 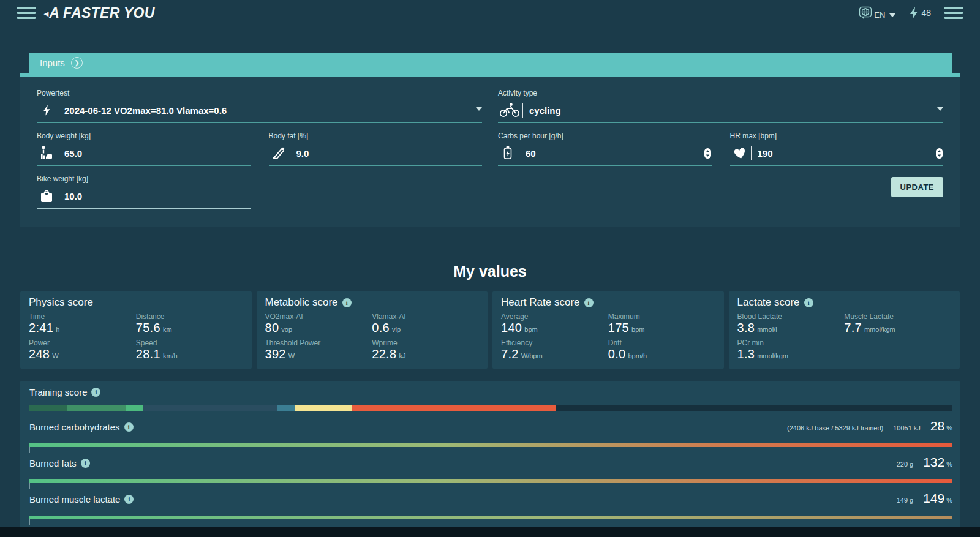 What do you see at coordinates (845, 330) in the screenshot?
I see `lactate-score-card: Lactate scorei Blood Lactate3.8mmol/l Mu…` at bounding box center [845, 330].